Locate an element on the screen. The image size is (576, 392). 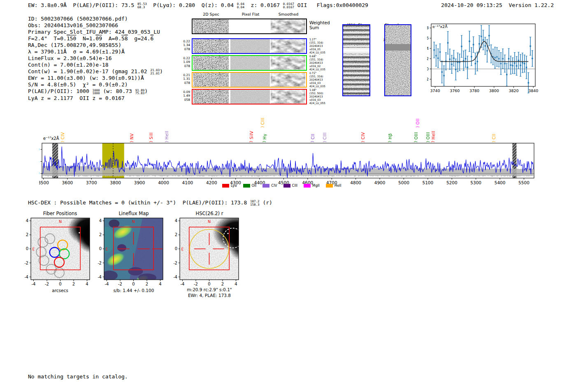
col-title-smoothed: Smoothed is located at coordinates (289, 14).